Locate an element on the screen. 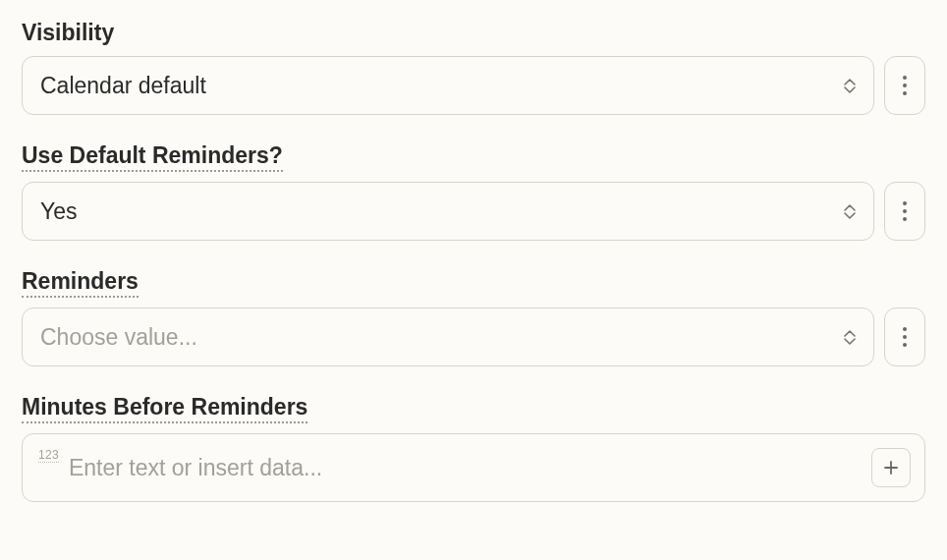 The image size is (947, 560). reminders-select: Choose value... is located at coordinates (448, 337).